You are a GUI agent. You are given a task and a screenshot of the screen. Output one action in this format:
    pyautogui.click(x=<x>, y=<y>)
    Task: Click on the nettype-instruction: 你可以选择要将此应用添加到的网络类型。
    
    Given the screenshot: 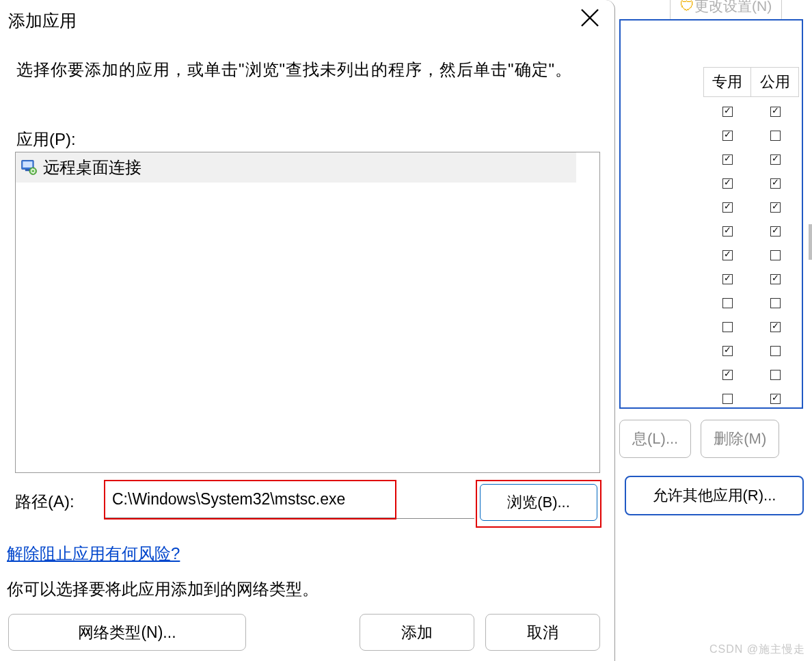 What is the action you would take?
    pyautogui.click(x=163, y=589)
    